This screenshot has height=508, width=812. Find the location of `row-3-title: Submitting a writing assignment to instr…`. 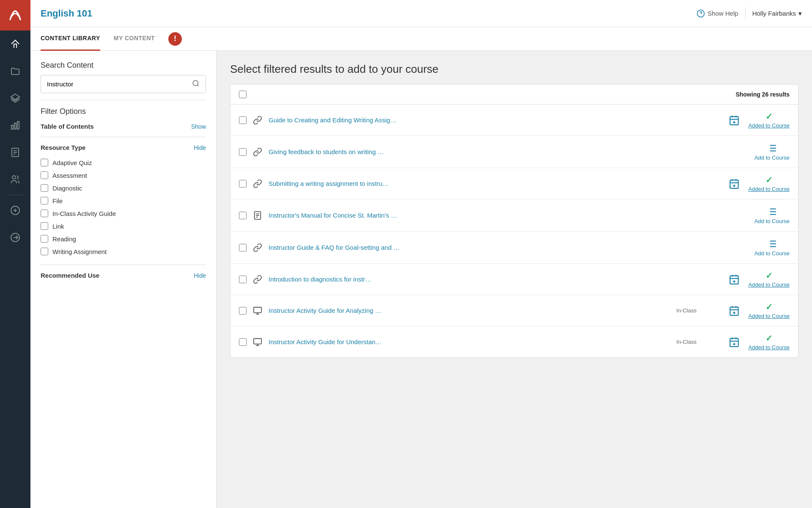

row-3-title: Submitting a writing assignment to instr… is located at coordinates (484, 184).